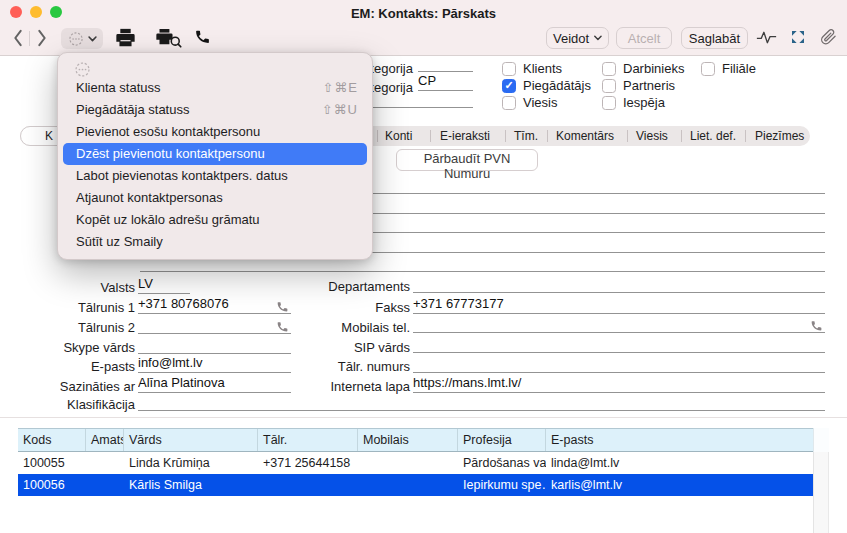 This screenshot has width=847, height=533. I want to click on cell-epasts: linda@lmt.lv, so click(680, 463).